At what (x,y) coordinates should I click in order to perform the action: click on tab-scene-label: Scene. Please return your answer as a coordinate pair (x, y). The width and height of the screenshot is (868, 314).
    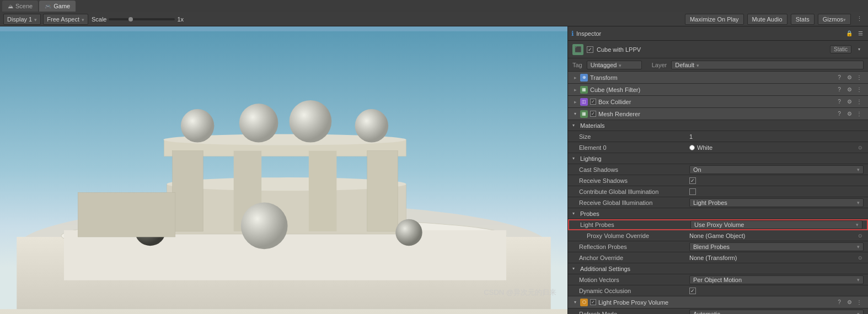
    Looking at the image, I should click on (24, 6).